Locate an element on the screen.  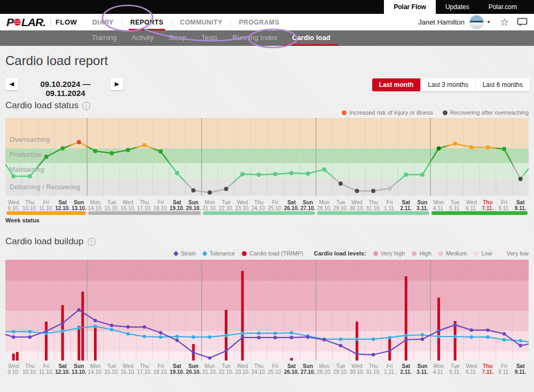
buildup-chart-x-axis: Wed9.10.Thu10.10.Fri11.10.Sat12.10.Sun13… is located at coordinates (267, 368).